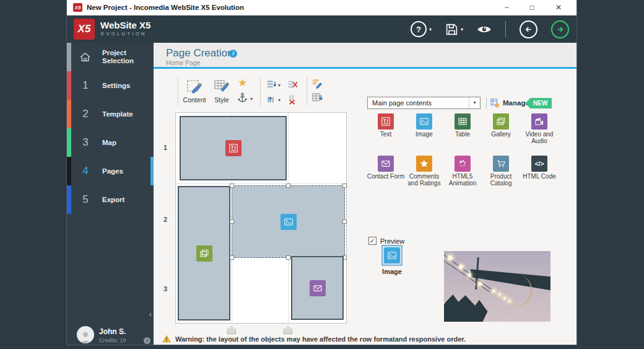 This screenshot has width=644, height=349. I want to click on object-tile-html-code: </> HTML Code, so click(539, 168).